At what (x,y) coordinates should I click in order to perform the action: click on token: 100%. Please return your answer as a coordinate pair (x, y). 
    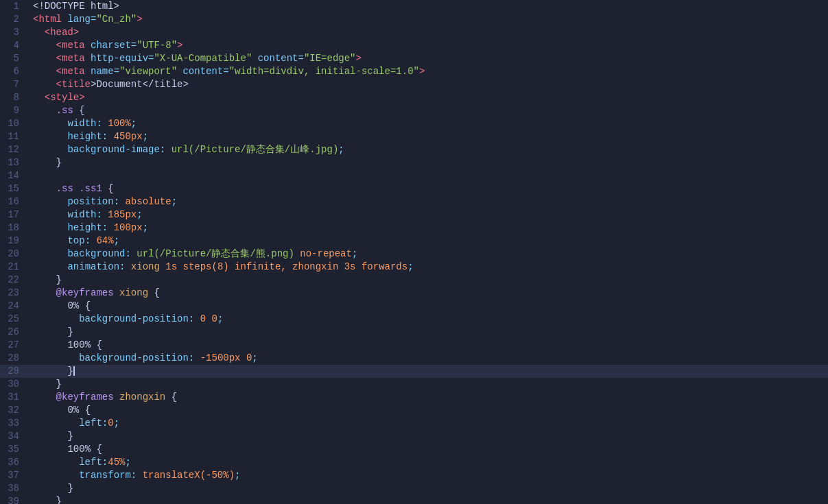
    Looking at the image, I should click on (79, 345).